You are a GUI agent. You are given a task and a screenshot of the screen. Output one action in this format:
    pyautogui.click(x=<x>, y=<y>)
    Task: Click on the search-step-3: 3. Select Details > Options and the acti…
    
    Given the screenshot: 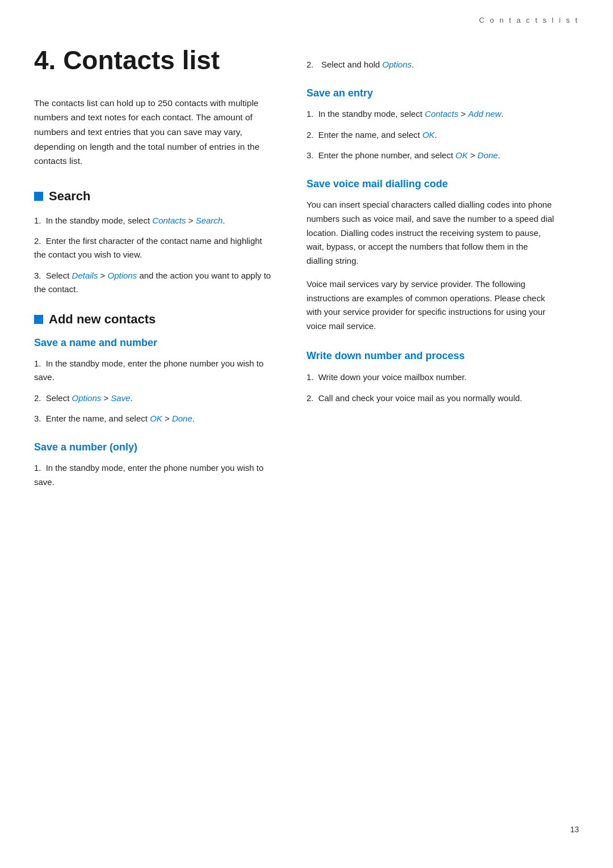 What is the action you would take?
    pyautogui.click(x=153, y=283)
    